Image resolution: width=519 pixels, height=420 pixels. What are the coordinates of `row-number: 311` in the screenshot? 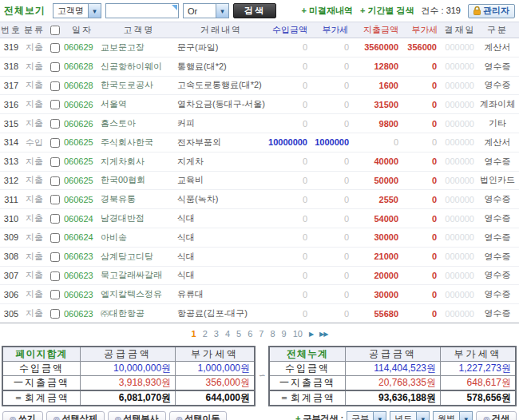 It's located at (11, 200).